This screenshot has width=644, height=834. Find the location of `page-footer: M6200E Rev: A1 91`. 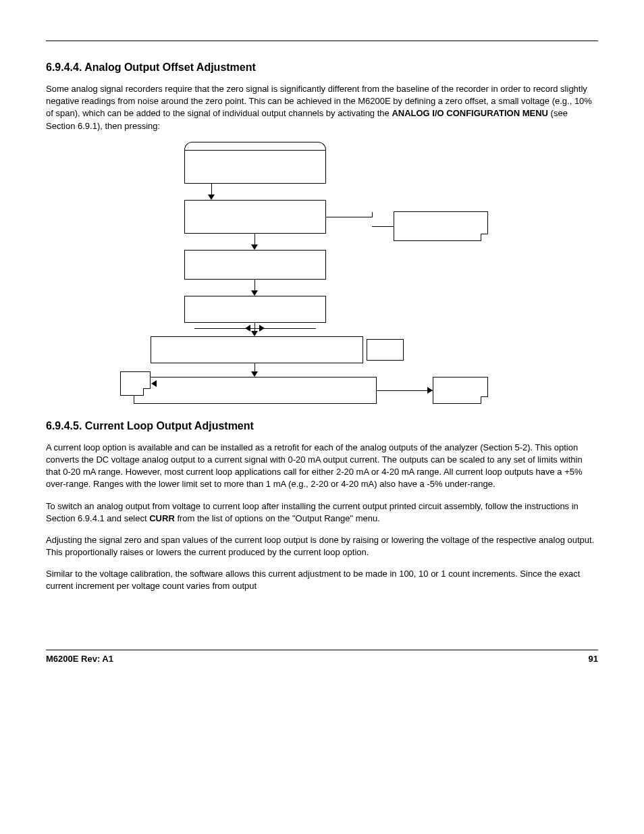

page-footer: M6200E Rev: A1 91 is located at coordinates (322, 659).